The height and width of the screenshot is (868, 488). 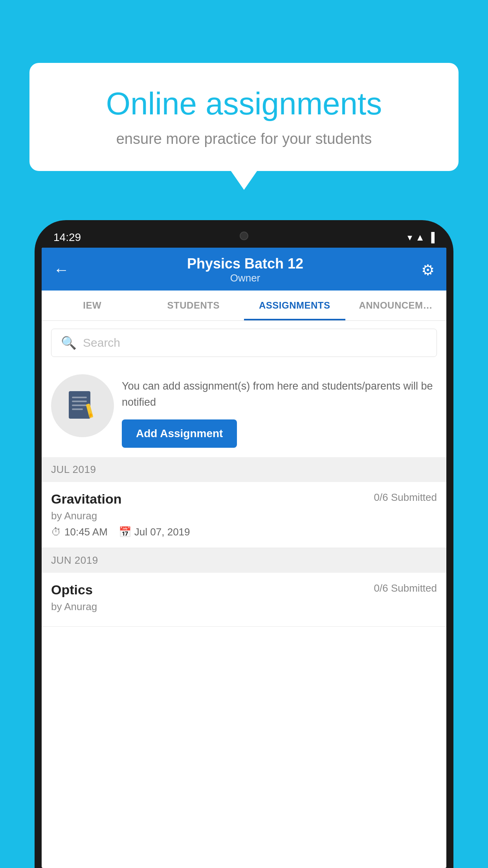 I want to click on assignment-submitted-optics: 0/6 Submitted, so click(x=405, y=588).